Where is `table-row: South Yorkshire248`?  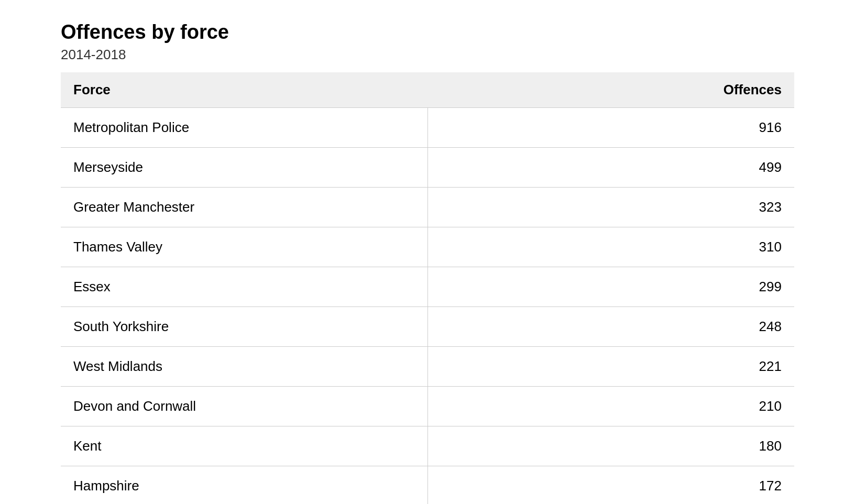 table-row: South Yorkshire248 is located at coordinates (428, 327).